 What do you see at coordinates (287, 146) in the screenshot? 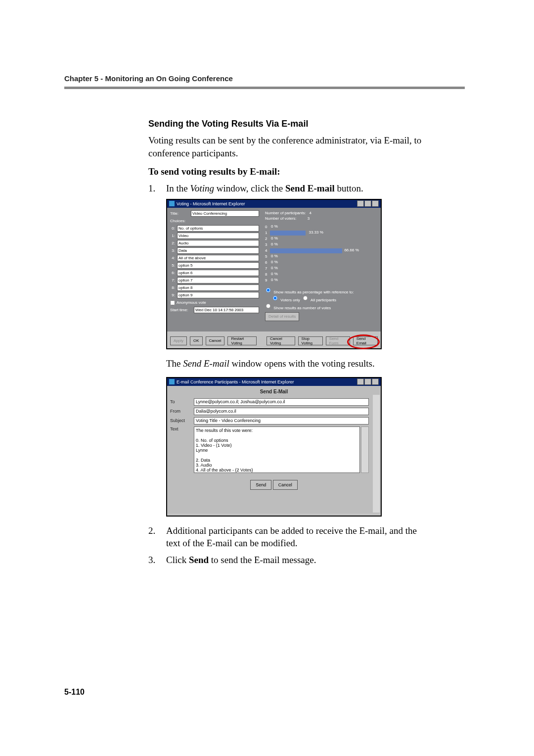
I see `intro-text: Voting results can be sent by the confer…` at bounding box center [287, 146].